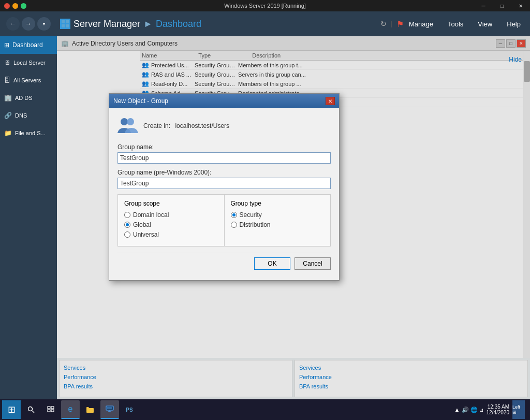  I want to click on sidebar-item-file-storage: 📁 File and S..., so click(28, 133).